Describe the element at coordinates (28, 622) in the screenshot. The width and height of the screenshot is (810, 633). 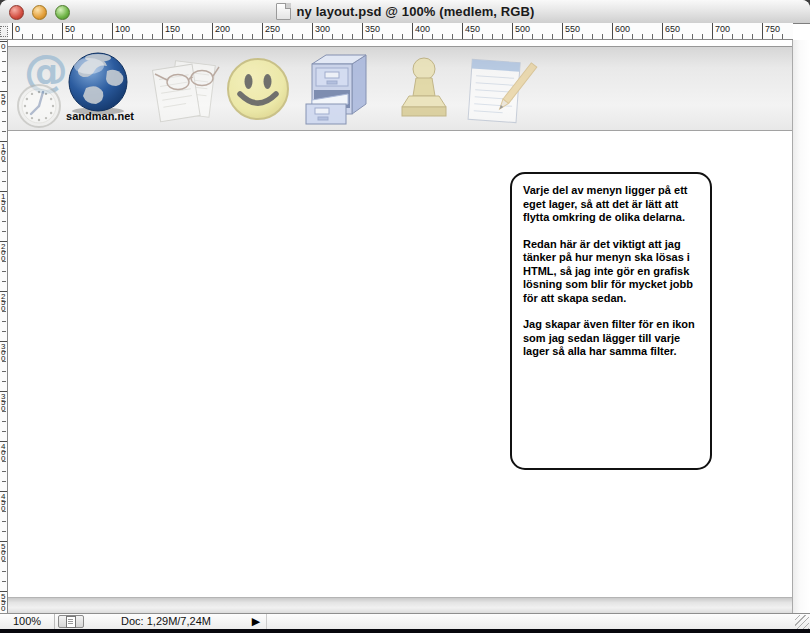
I see `zoom-level-field: 100%` at that location.